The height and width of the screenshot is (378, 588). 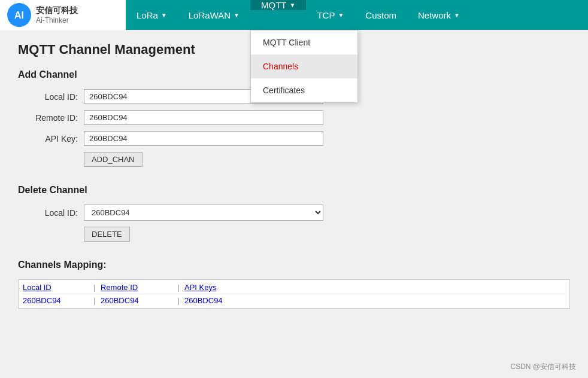 I want to click on brand-name-en: Ai-Thinker, so click(x=57, y=20).